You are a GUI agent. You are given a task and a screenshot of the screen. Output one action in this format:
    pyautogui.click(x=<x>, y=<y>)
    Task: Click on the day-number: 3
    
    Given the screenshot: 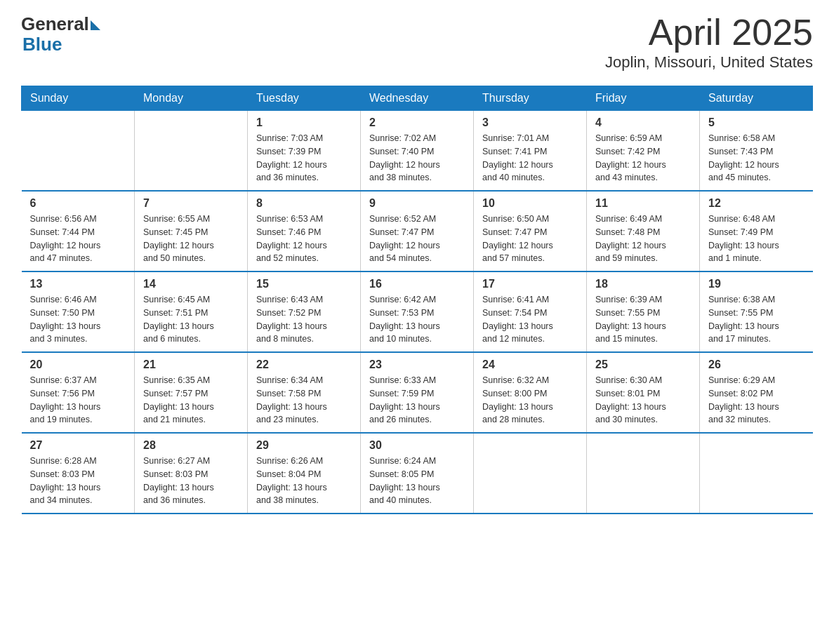 What is the action you would take?
    pyautogui.click(x=530, y=123)
    